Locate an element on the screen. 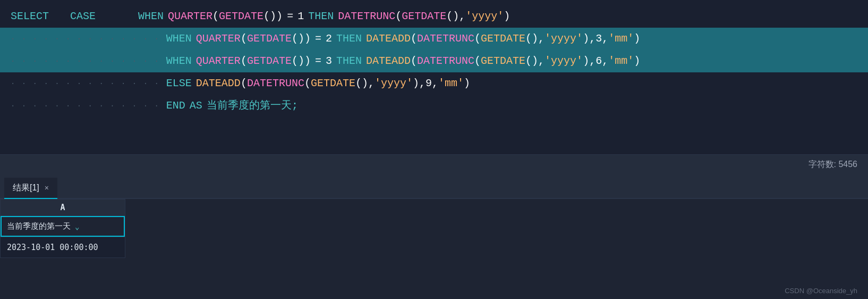 This screenshot has height=299, width=868. code-line-4: · · · · · · · · · · · · · · ELSE DATEADD… is located at coordinates (434, 84).